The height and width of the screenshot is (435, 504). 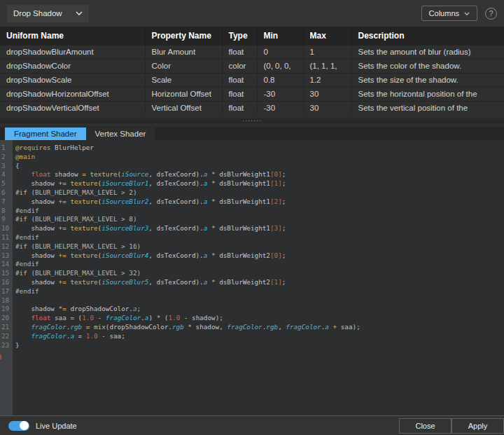 I want to click on line-number: 10, so click(x=6, y=228).